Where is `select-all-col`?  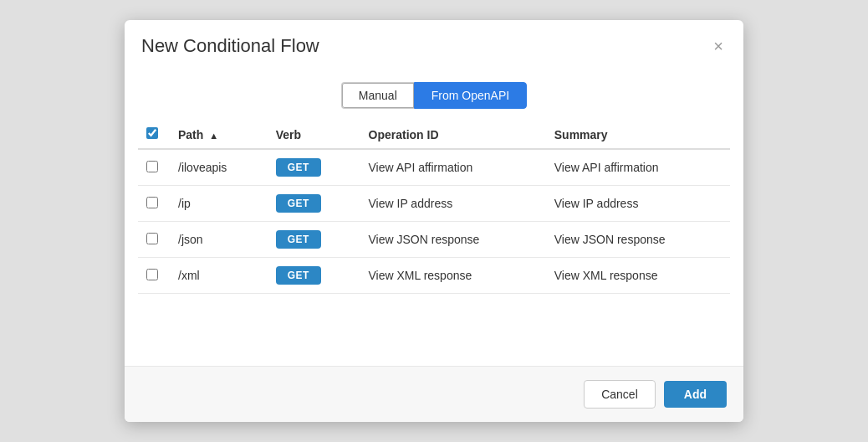 select-all-col is located at coordinates (153, 135).